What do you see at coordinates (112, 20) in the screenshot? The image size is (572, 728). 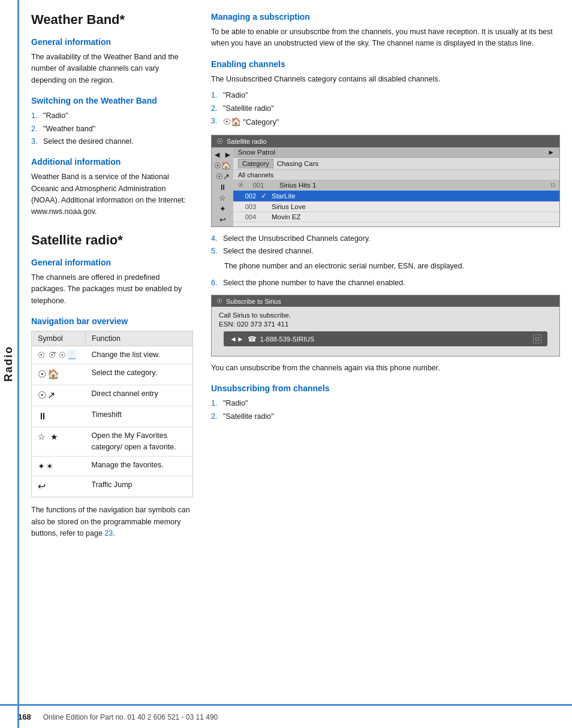 I see `weather-band-title: Weather Band*` at bounding box center [112, 20].